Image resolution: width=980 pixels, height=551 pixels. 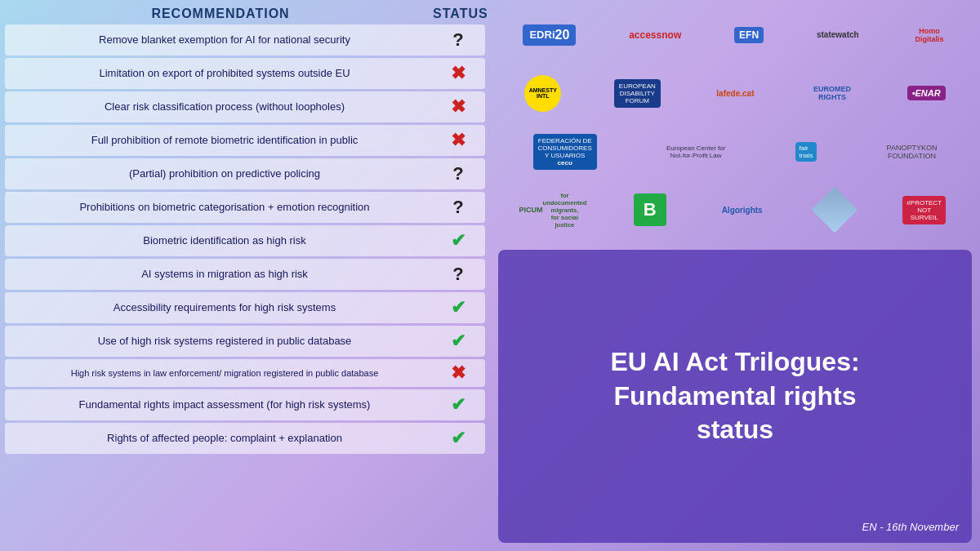 I want to click on row-label: Limitation on export of prohibited syste…, so click(x=225, y=73).